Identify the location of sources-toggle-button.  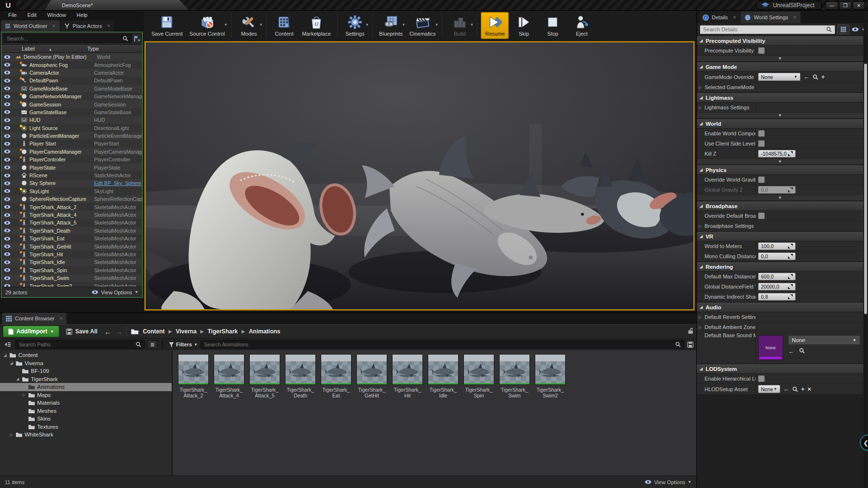
(8, 344).